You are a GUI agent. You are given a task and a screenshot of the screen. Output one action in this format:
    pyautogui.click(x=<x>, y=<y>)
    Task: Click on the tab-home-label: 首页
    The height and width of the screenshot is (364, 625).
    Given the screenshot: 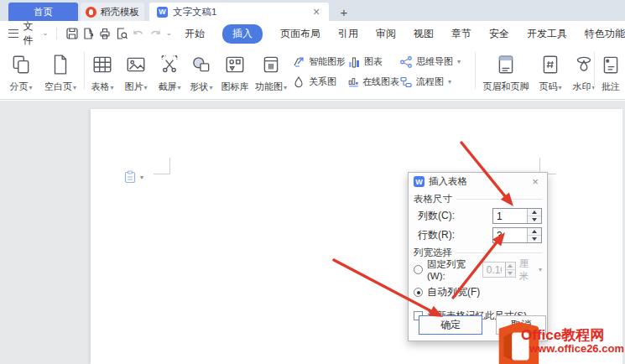 What is the action you would take?
    pyautogui.click(x=44, y=12)
    